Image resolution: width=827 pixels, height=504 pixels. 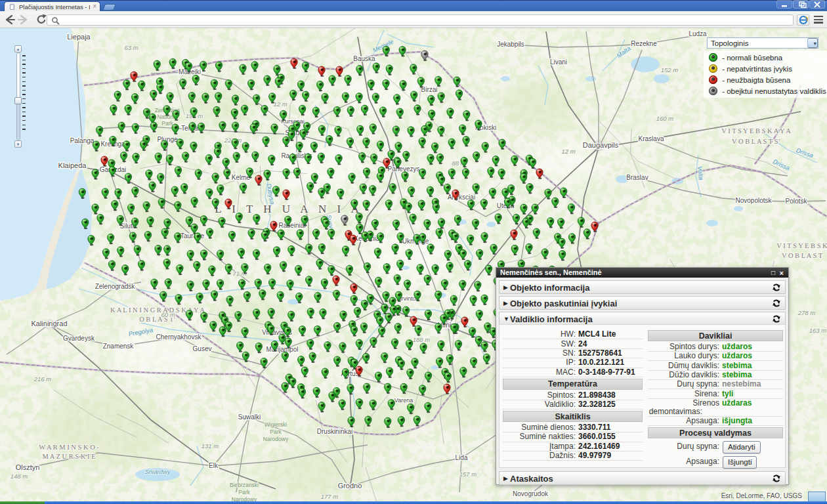 I want to click on svg-text: W A R M I N S K O -, so click(x=69, y=448).